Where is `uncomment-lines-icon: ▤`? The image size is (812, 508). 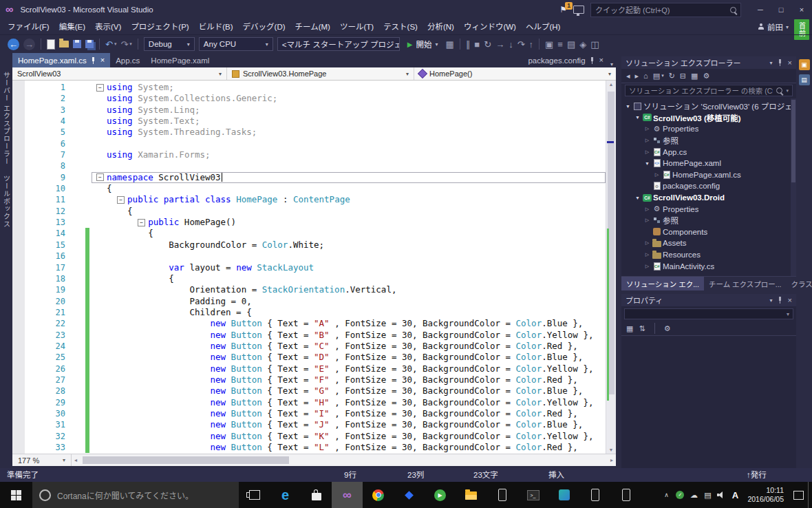
uncomment-lines-icon: ▤ is located at coordinates (571, 44).